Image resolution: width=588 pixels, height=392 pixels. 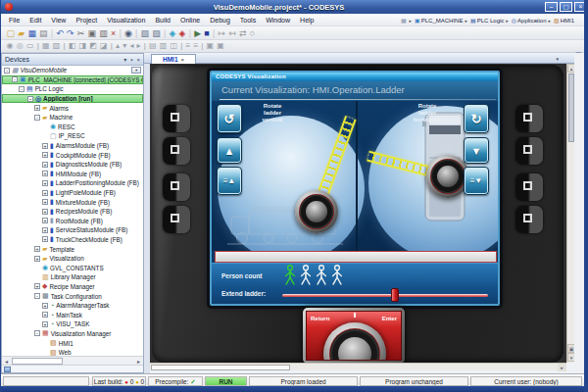 I want to click on toolbar-icon: ◎, so click(x=20, y=46).